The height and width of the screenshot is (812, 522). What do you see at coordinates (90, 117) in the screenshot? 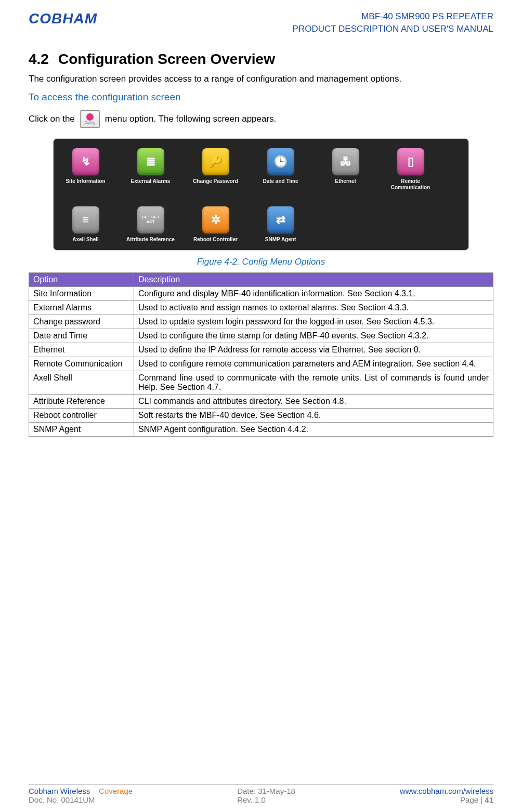
I see `gear-icon` at bounding box center [90, 117].